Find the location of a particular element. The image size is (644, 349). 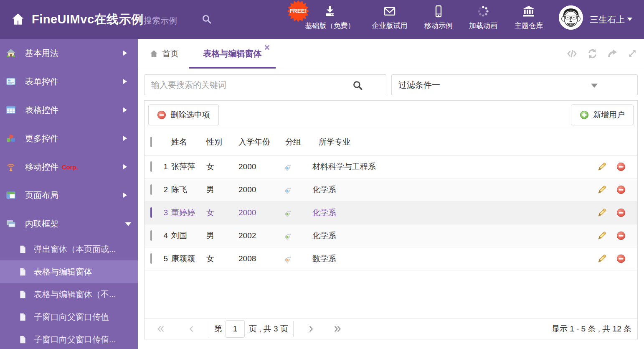

sidebar-subitem-grid-edit-window: 表格与编辑窗体 is located at coordinates (69, 272).